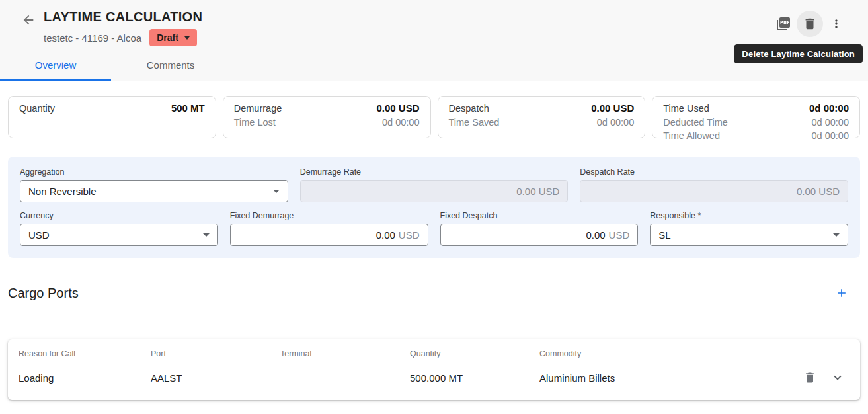 The width and height of the screenshot is (868, 414). What do you see at coordinates (749, 229) in the screenshot?
I see `responsible-field: Responsible * SL` at bounding box center [749, 229].